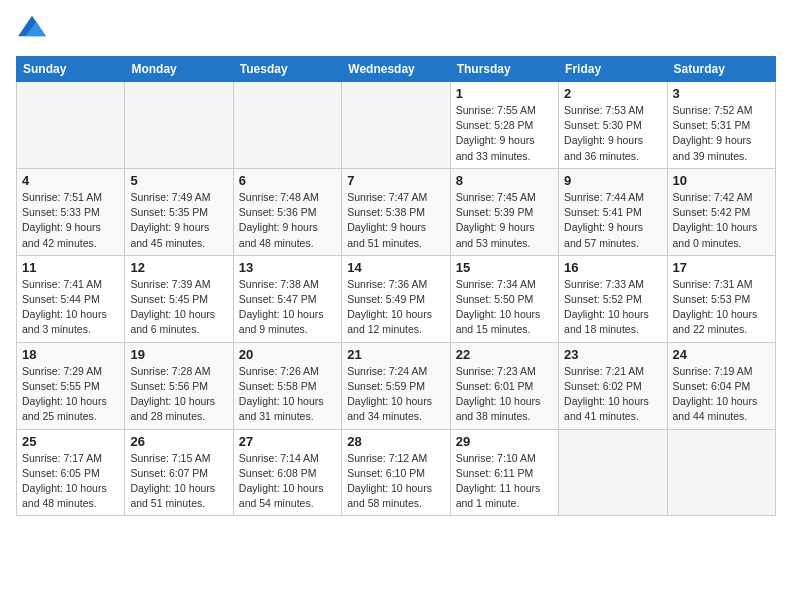  Describe the element at coordinates (71, 212) in the screenshot. I see `calendar-cell: 4Sunrise: 7:51 AMSunset: 5:33 PMDaylight…` at that location.